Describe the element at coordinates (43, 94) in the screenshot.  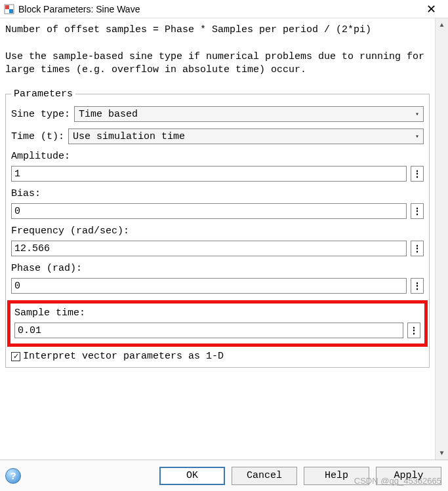
I see `parameters-legend: Parameters` at that location.